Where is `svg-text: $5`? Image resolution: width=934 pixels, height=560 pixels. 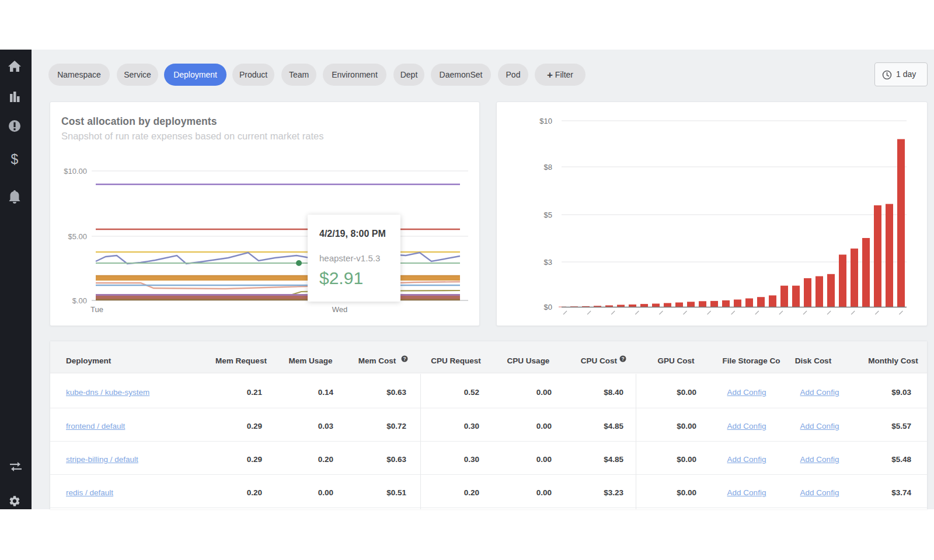 svg-text: $5 is located at coordinates (548, 215).